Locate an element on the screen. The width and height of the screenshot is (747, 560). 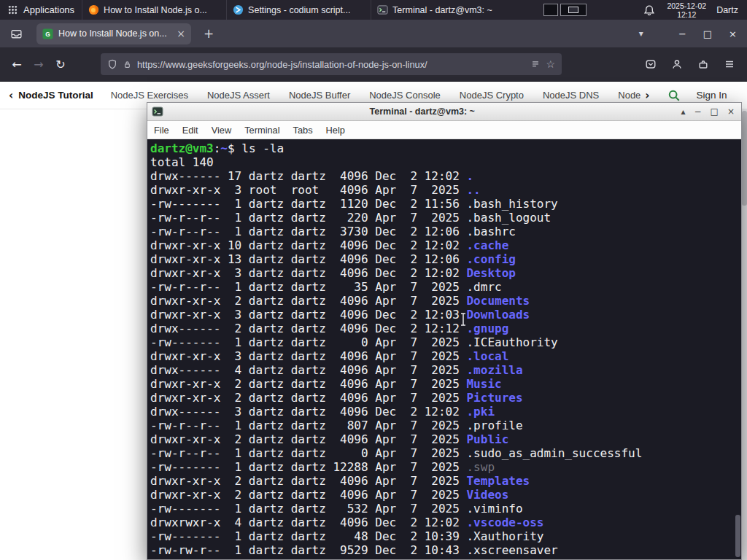
terminal-listing-line: drwxr-xr-x 3 dartz dartz 4096 Dec 2 12:0… is located at coordinates (446, 315).